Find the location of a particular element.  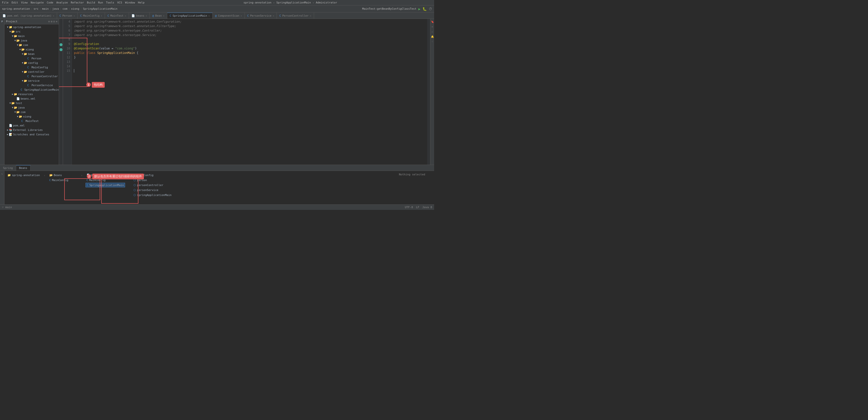

bean-item-personcontroller-bean: ⬡ personController is located at coordinates (152, 185).